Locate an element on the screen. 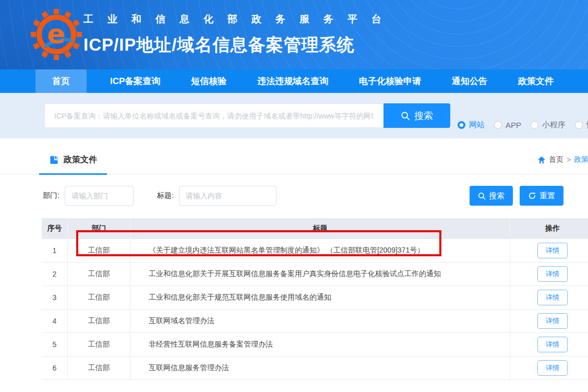 The height and width of the screenshot is (392, 588). home-icon is located at coordinates (542, 160).